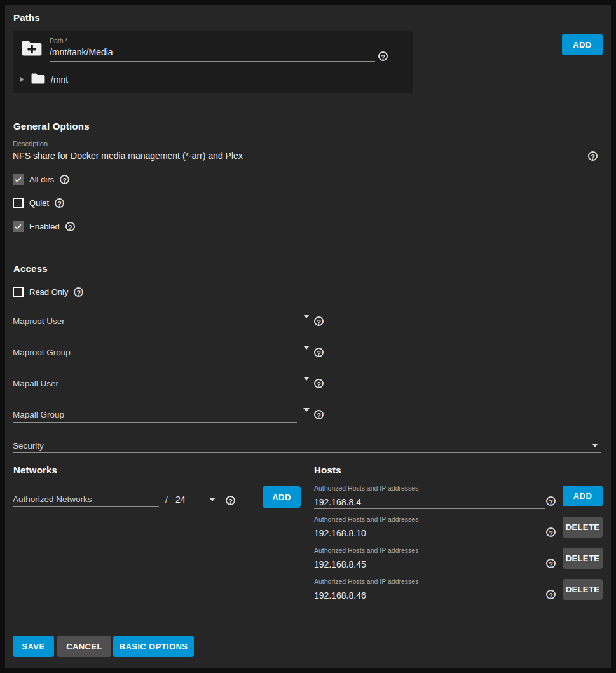 The image size is (616, 673). I want to click on path-input: /mnt/tank/Media, so click(81, 52).